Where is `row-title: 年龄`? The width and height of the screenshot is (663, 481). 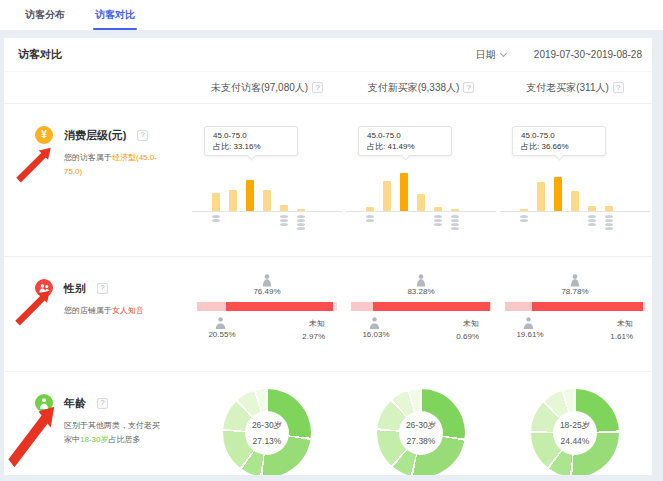
row-title: 年龄 is located at coordinates (75, 404).